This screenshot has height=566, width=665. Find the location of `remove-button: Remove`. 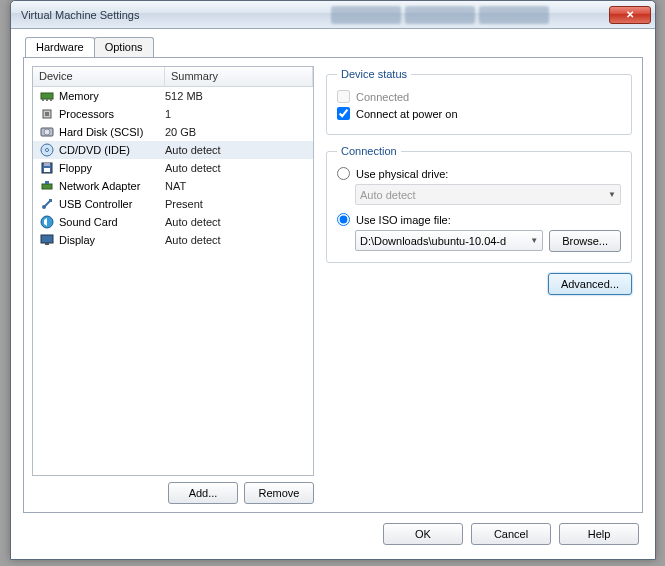

remove-button: Remove is located at coordinates (279, 493).